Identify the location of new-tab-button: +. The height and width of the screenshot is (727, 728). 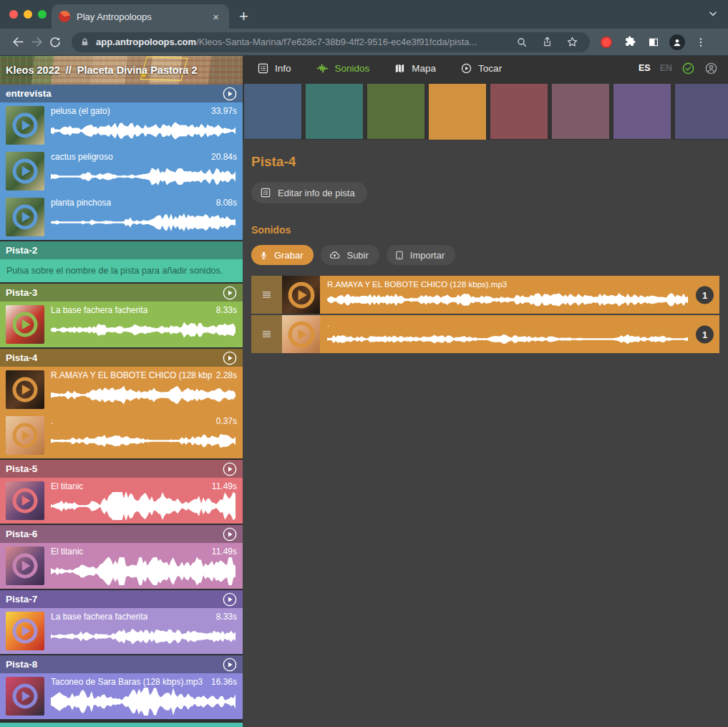
(243, 16).